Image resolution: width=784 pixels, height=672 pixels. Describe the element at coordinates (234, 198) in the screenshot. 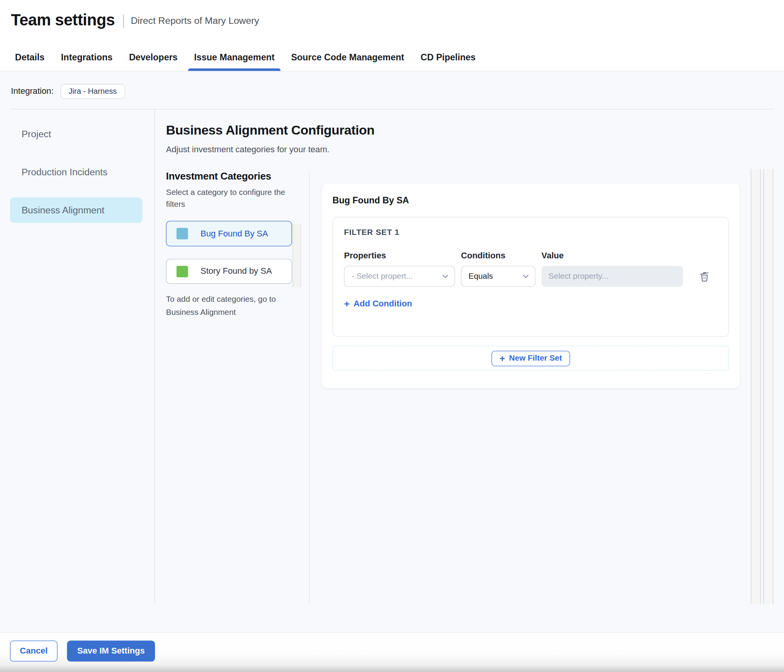

I see `investment-categories-hint: Select a category to configure the filte…` at that location.